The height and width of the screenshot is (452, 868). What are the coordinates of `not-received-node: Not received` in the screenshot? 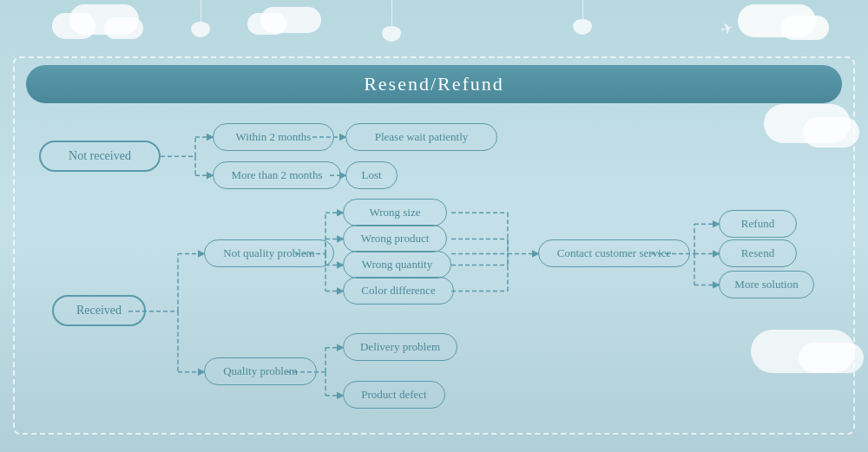 It's located at (100, 156).